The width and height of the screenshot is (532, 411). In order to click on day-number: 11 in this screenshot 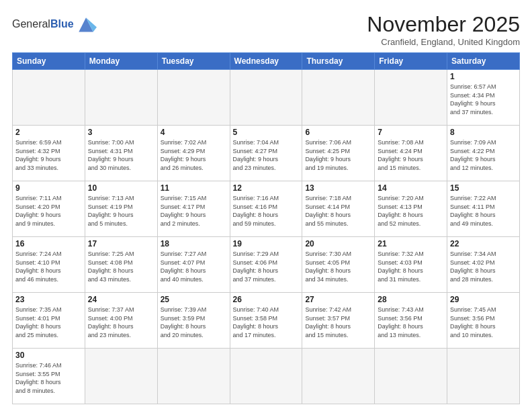, I will do `click(193, 188)`.